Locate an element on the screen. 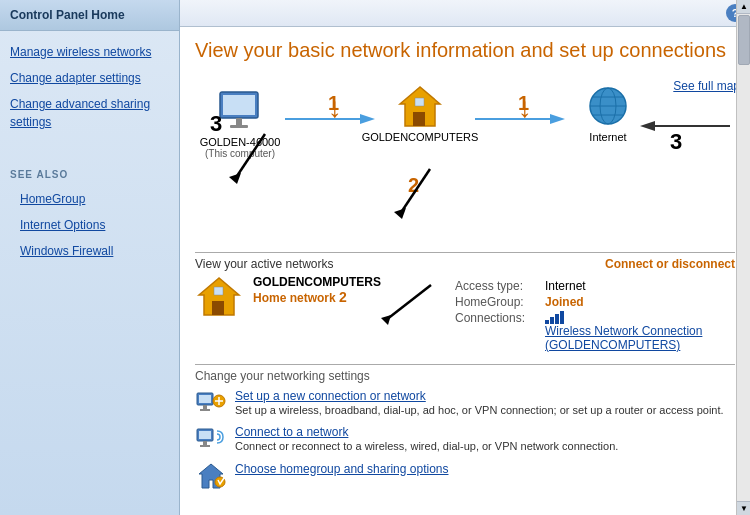 The width and height of the screenshot is (750, 515). detail-row-connections: Connections: Wireless Network Connection… is located at coordinates (595, 332).